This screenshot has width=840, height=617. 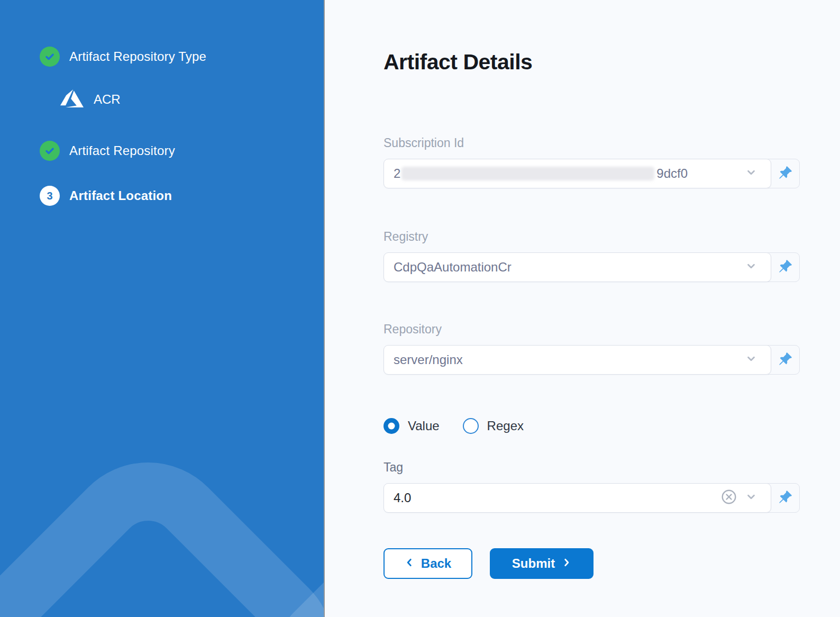 I want to click on subscription-id-label: Subscription Id, so click(x=591, y=143).